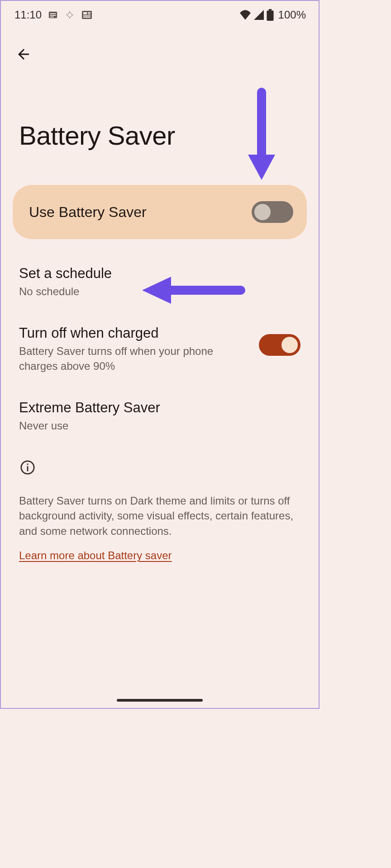 The height and width of the screenshot is (868, 391). I want to click on signal-icon, so click(259, 15).